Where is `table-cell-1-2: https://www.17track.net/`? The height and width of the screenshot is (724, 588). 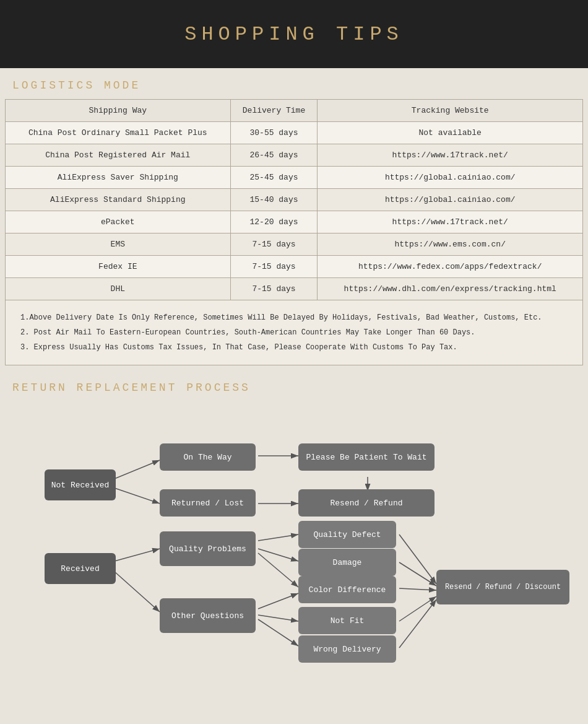
table-cell-1-2: https://www.17track.net/ is located at coordinates (451, 155).